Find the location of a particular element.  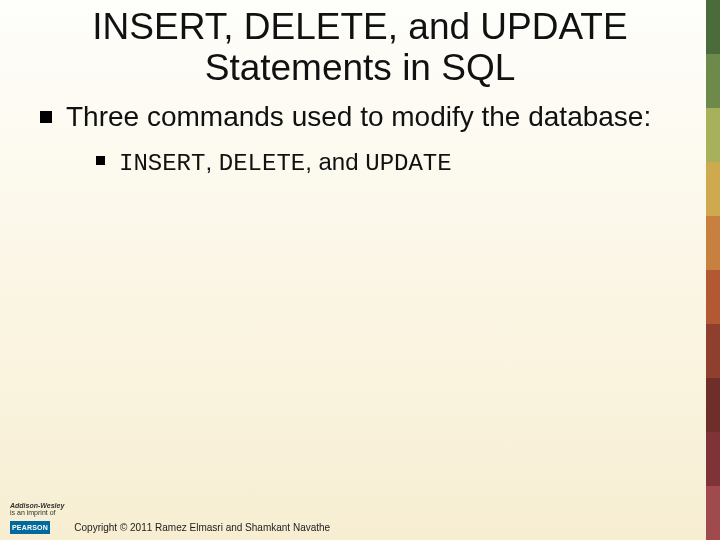

copyright-text: Copyright © 2011 Ramez Elmasri and Shamk… is located at coordinates (202, 528).